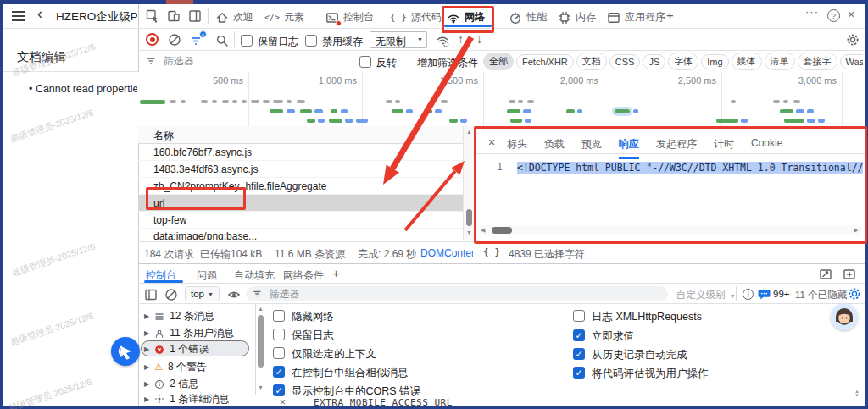 This screenshot has width=868, height=409. What do you see at coordinates (279, 353) in the screenshot?
I see `checkbox-selected-context-only` at bounding box center [279, 353].